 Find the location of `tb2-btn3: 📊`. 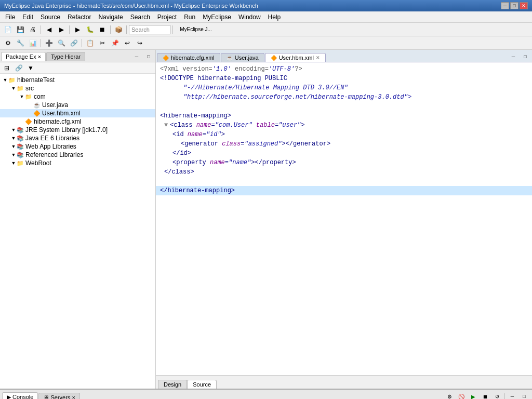

tb2-btn3: 📊 is located at coordinates (33, 43).